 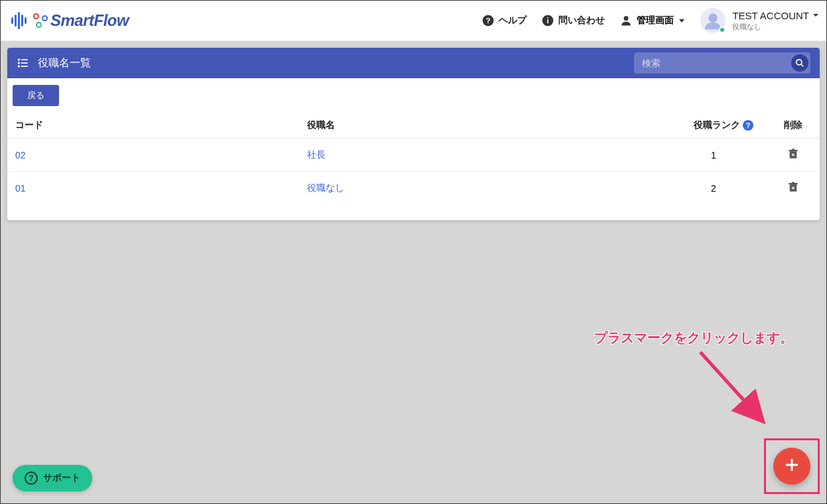 I want to click on search-input, so click(x=716, y=63).